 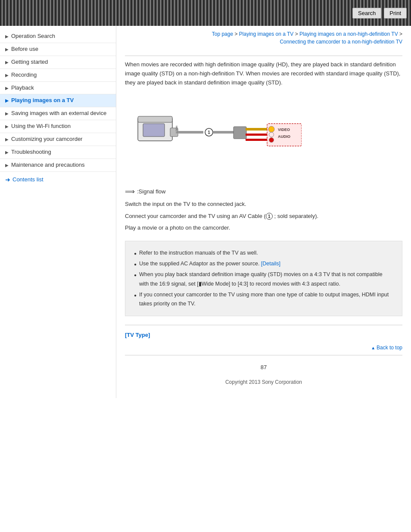 I want to click on details-link: [Details], so click(x=271, y=264).